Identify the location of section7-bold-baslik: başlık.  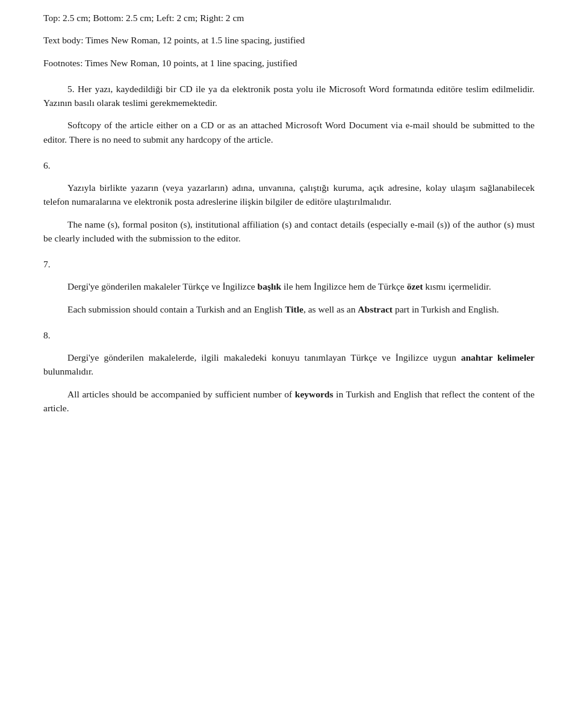
(270, 287).